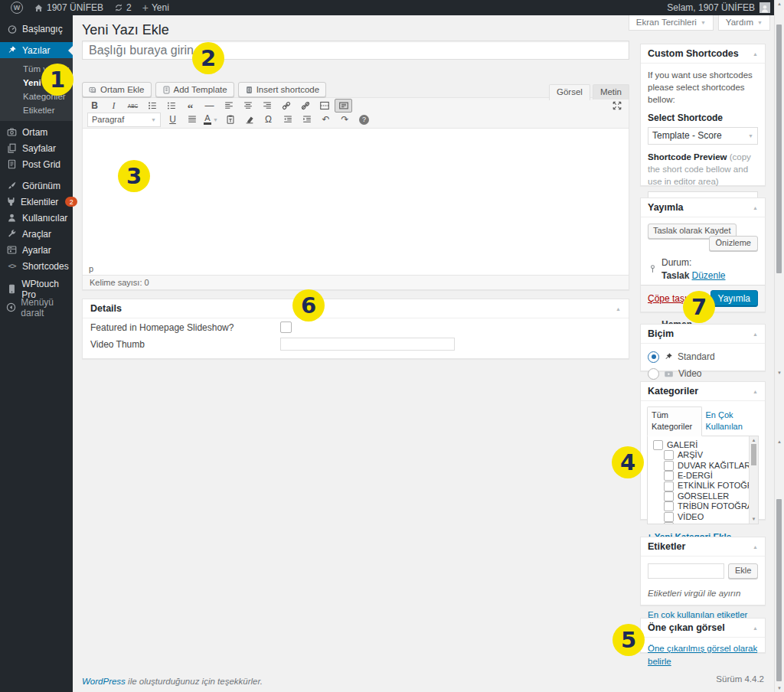 The height and width of the screenshot is (692, 784). What do you see at coordinates (37, 51) in the screenshot?
I see `sidebar-item-posts: Yazılar` at bounding box center [37, 51].